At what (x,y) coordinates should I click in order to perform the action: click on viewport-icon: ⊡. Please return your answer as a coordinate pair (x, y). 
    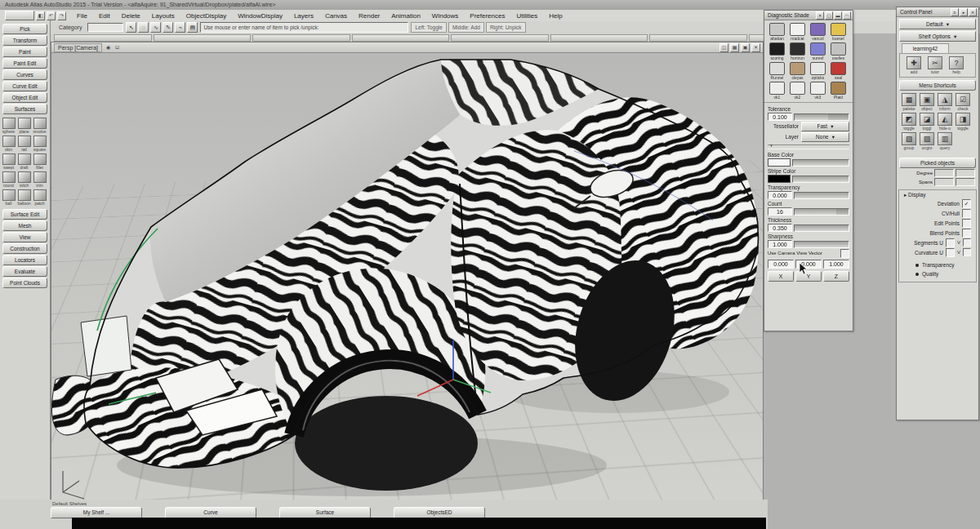
    Looking at the image, I should click on (118, 47).